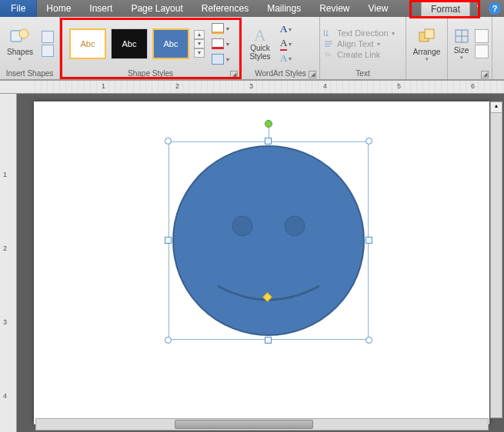  Describe the element at coordinates (48, 44) in the screenshot. I see `shapes-mini-stack` at that location.